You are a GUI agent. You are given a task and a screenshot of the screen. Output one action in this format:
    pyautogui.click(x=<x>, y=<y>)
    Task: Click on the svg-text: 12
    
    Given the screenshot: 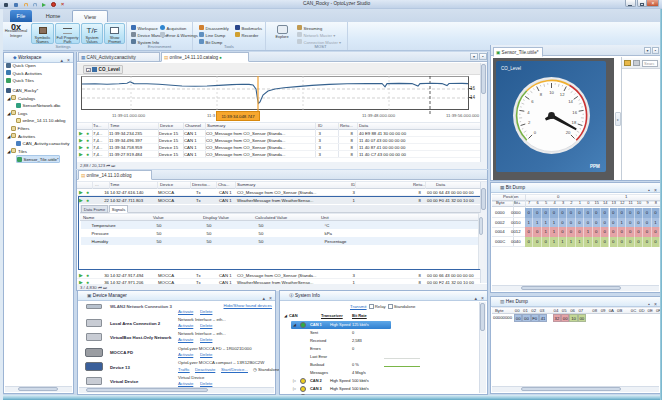 What is the action you would take?
    pyautogui.click(x=562, y=94)
    